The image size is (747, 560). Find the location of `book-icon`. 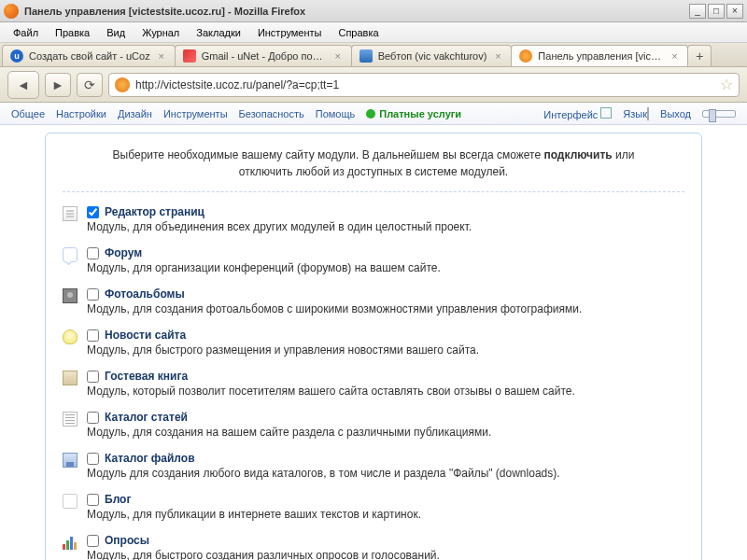

book-icon is located at coordinates (70, 378).